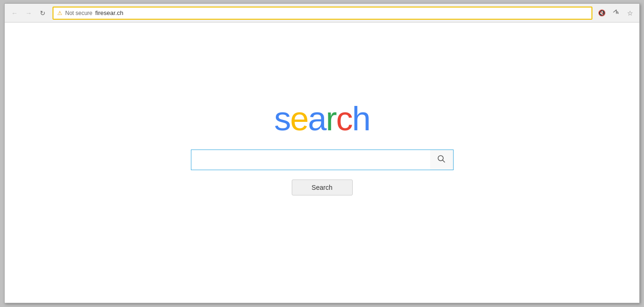 The image size is (644, 307). Describe the element at coordinates (616, 13) in the screenshot. I see `share-button` at that location.